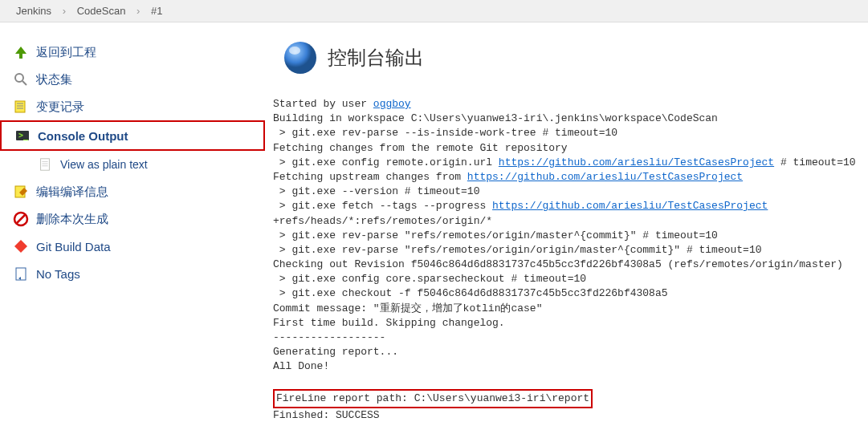 This screenshot has height=434, width=868. Describe the element at coordinates (21, 192) in the screenshot. I see `edit-notepad-icon` at that location.